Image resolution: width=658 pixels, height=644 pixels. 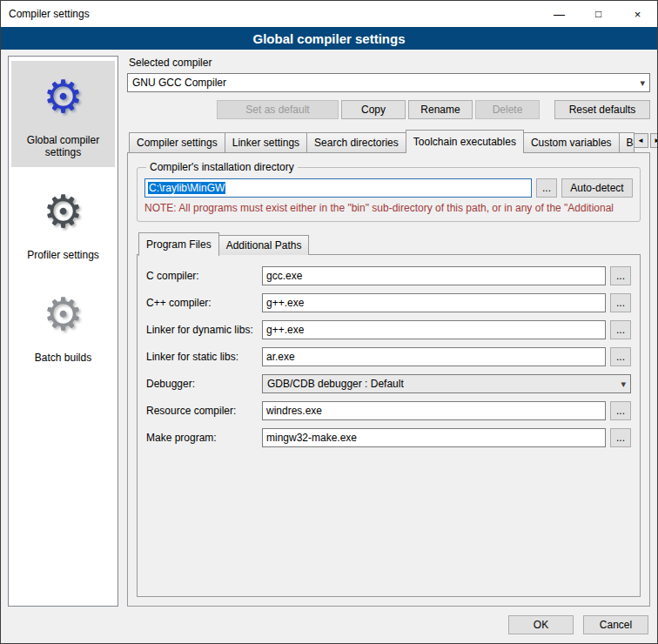 What do you see at coordinates (440, 110) in the screenshot?
I see `rename-button: Rename` at bounding box center [440, 110].